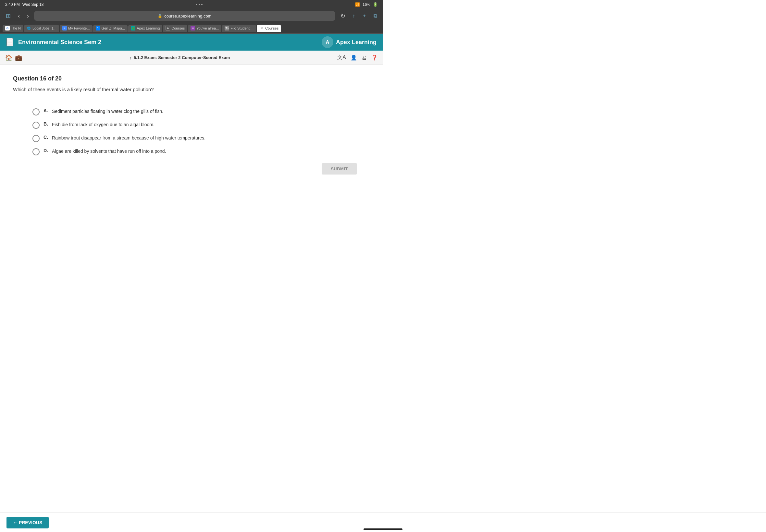  I want to click on favicon-apex: 🌿, so click(133, 28).